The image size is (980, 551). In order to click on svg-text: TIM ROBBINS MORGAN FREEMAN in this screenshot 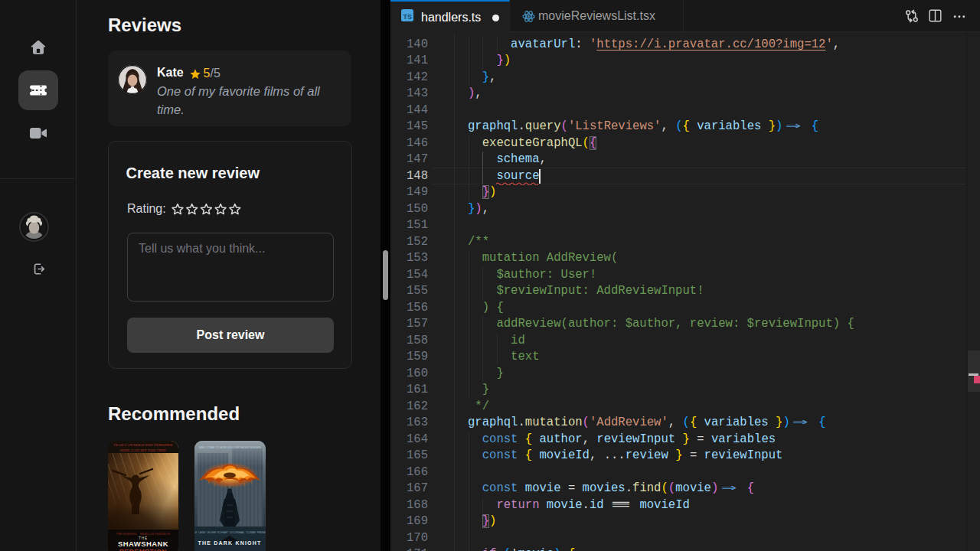, I will do `click(144, 534)`.